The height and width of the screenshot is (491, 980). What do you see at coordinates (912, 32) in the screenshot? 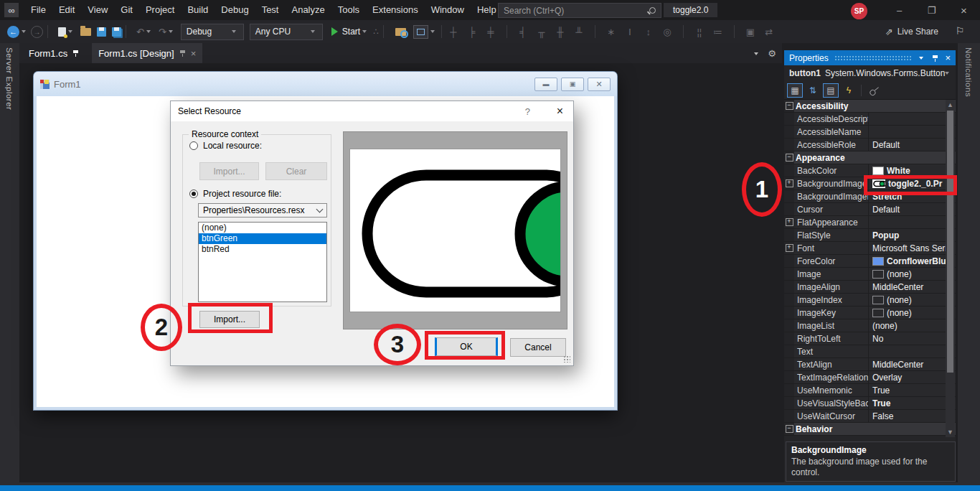
I see `live-share-button: ⇗ Live Share` at bounding box center [912, 32].